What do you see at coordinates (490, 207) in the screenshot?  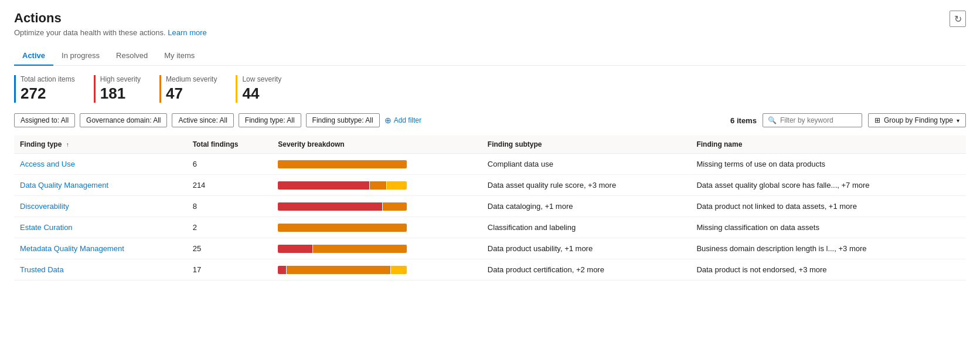 I see `table-row: Discoverability 8 Data cataloging, +1 mo…` at bounding box center [490, 207].